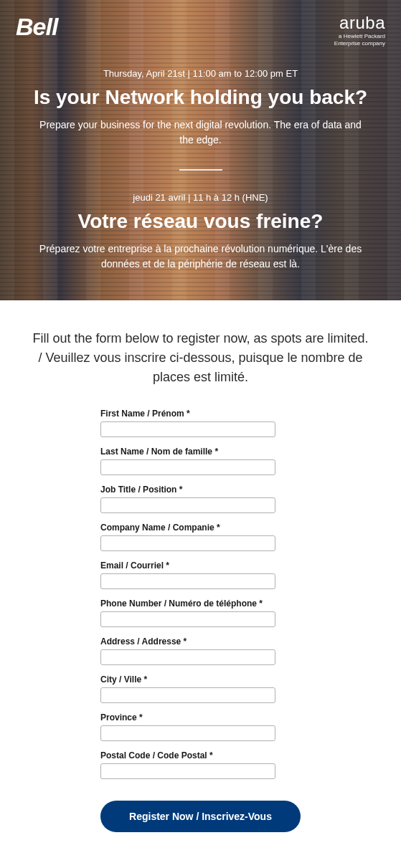 The width and height of the screenshot is (401, 868). Describe the element at coordinates (188, 505) in the screenshot. I see `job-title-input` at that location.